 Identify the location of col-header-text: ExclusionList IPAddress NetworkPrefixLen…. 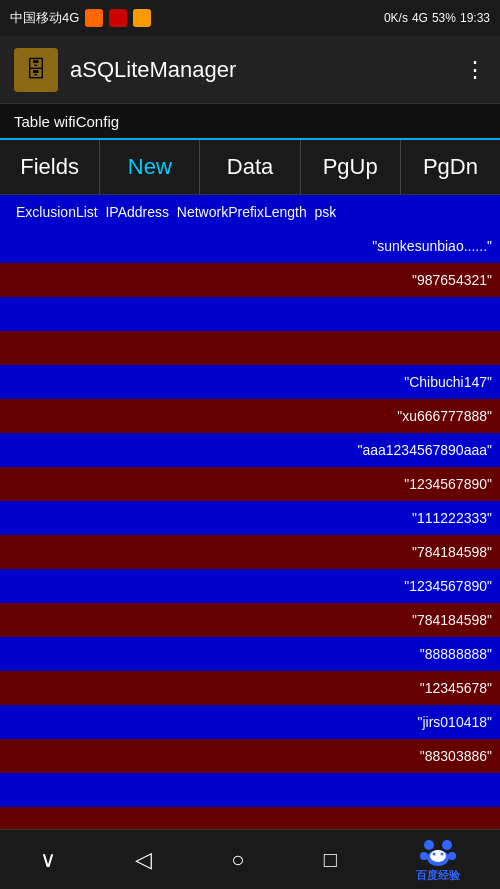
(176, 212).